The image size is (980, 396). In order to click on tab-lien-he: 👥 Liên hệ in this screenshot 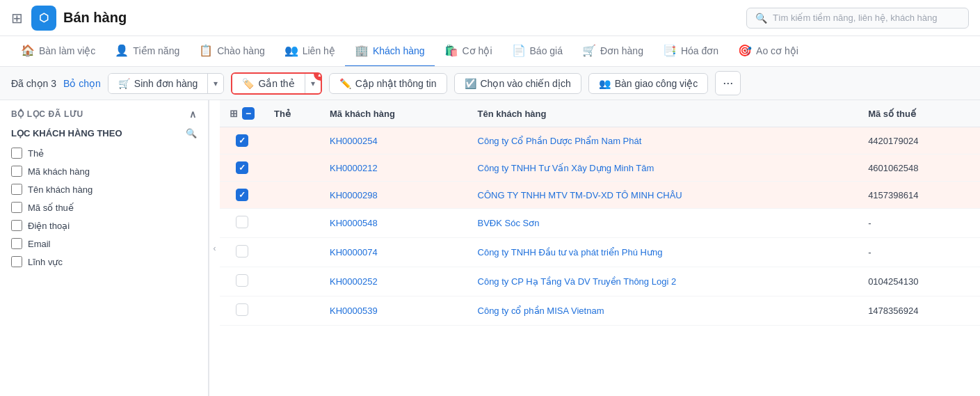, I will do `click(310, 52)`.